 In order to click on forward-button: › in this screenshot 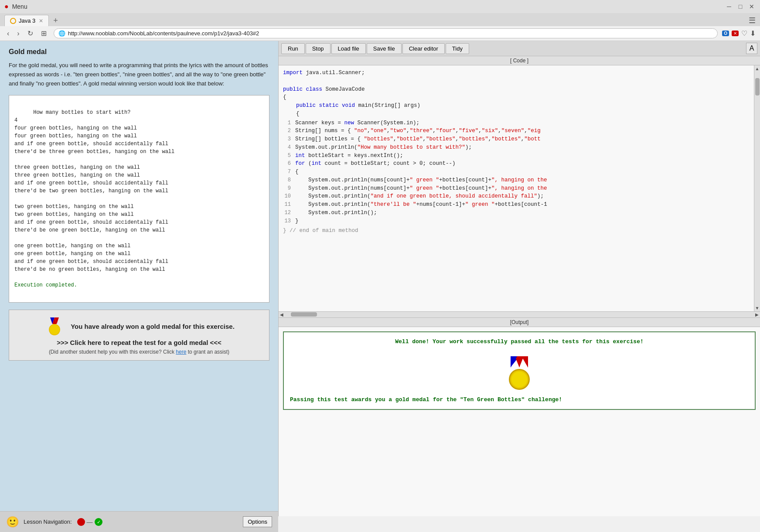, I will do `click(18, 34)`.